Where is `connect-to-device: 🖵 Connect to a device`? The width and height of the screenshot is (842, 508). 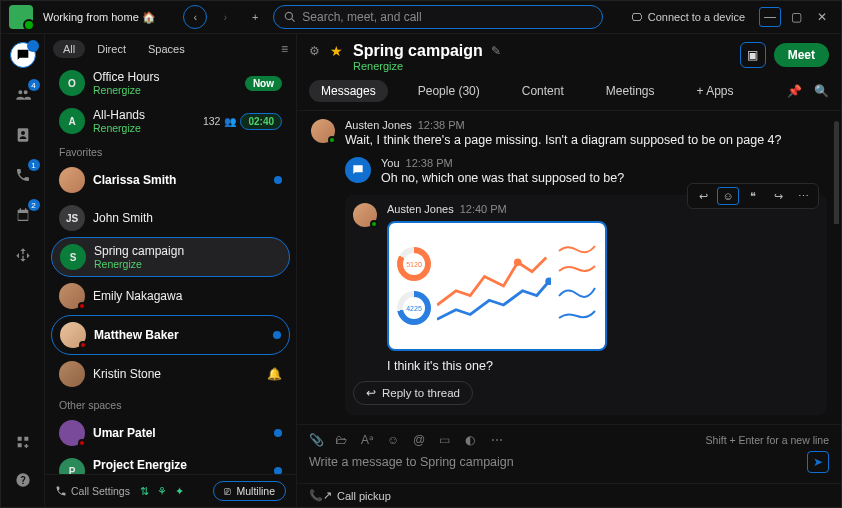
connect-to-device: 🖵 Connect to a device is located at coordinates (688, 17).